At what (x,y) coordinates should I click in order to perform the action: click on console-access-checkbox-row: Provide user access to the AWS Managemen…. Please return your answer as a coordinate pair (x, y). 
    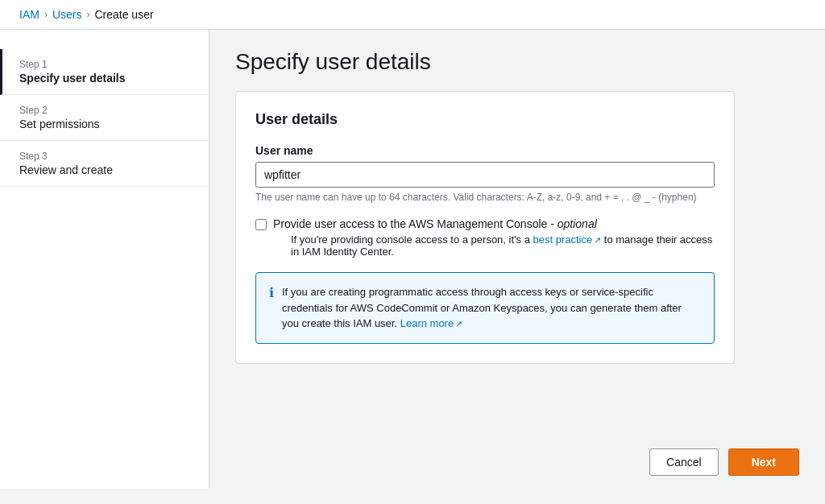
    Looking at the image, I should click on (485, 238).